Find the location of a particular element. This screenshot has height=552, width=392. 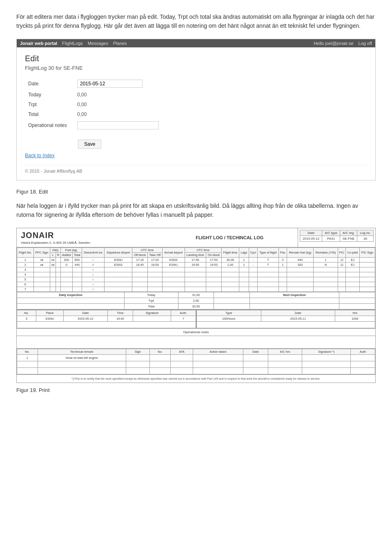

col-pfc: PFC Sign is located at coordinates (42, 252).